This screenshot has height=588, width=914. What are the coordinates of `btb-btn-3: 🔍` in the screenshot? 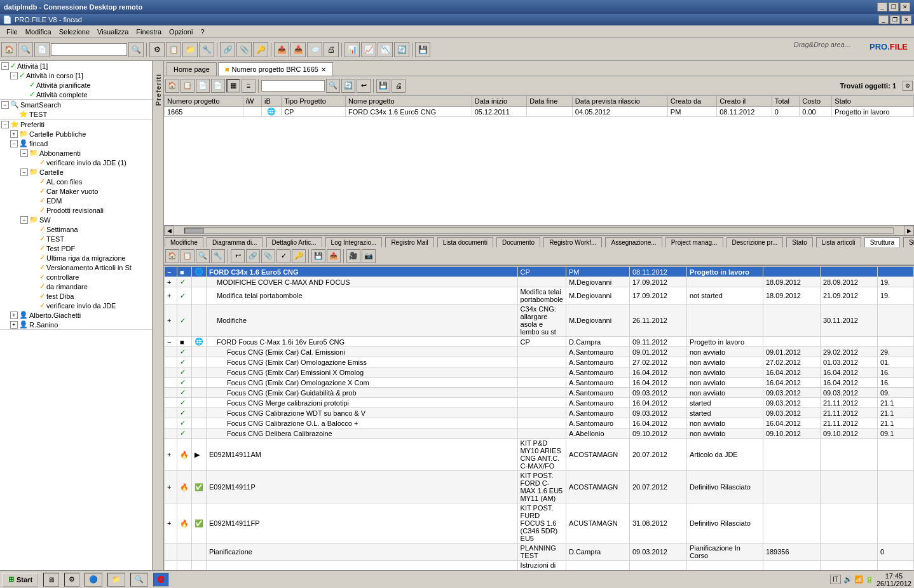 It's located at (203, 256).